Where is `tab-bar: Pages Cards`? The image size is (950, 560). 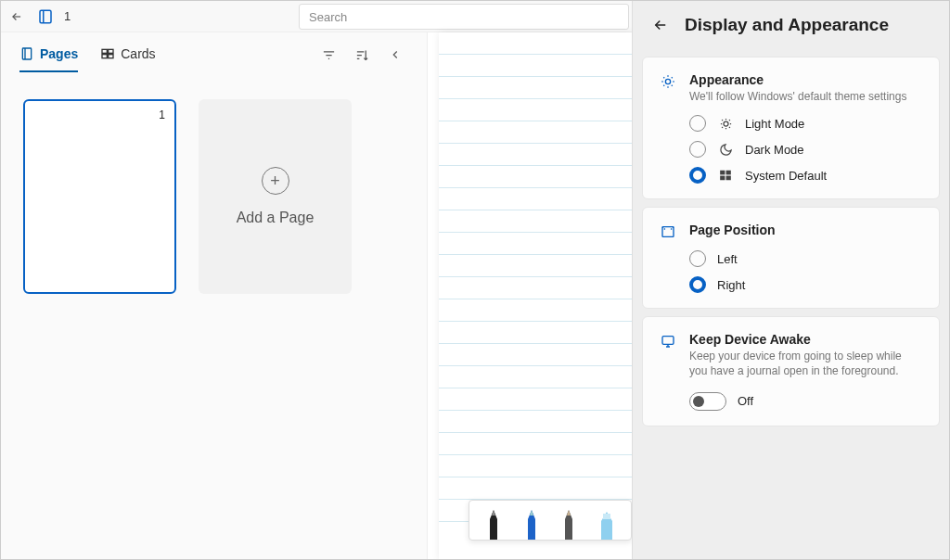
tab-bar: Pages Cards is located at coordinates (213, 55).